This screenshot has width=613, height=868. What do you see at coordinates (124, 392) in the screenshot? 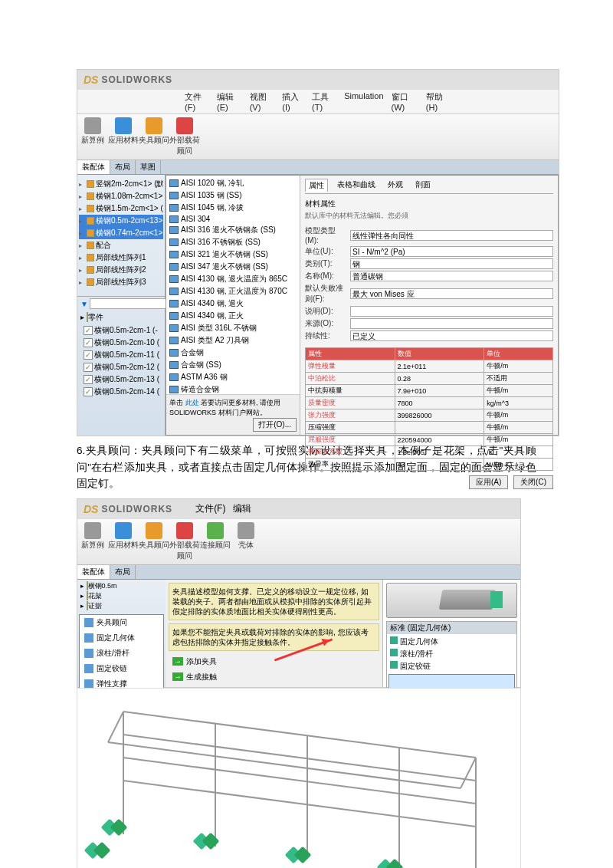
I see `list-item: ✓横钢0.5m-2cm-14 (` at bounding box center [124, 392].